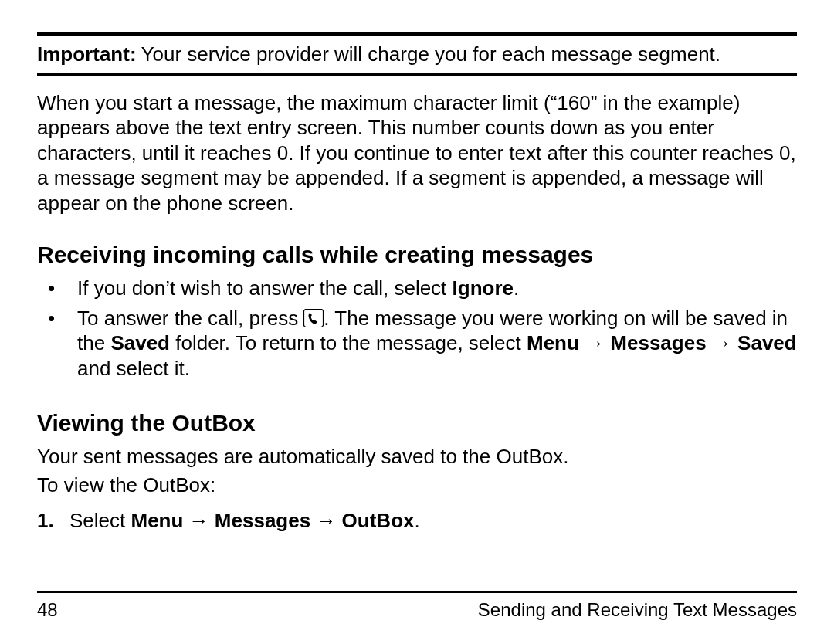 This screenshot has width=834, height=644. What do you see at coordinates (417, 563) in the screenshot?
I see `spacer` at bounding box center [417, 563].